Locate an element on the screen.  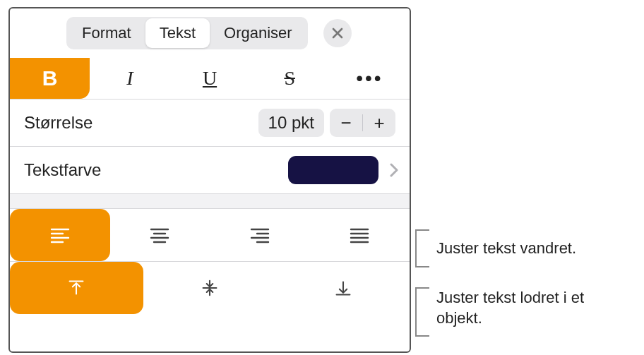
callout-vertical-align: Juster tekst lodret i et objekt. is located at coordinates (525, 308).